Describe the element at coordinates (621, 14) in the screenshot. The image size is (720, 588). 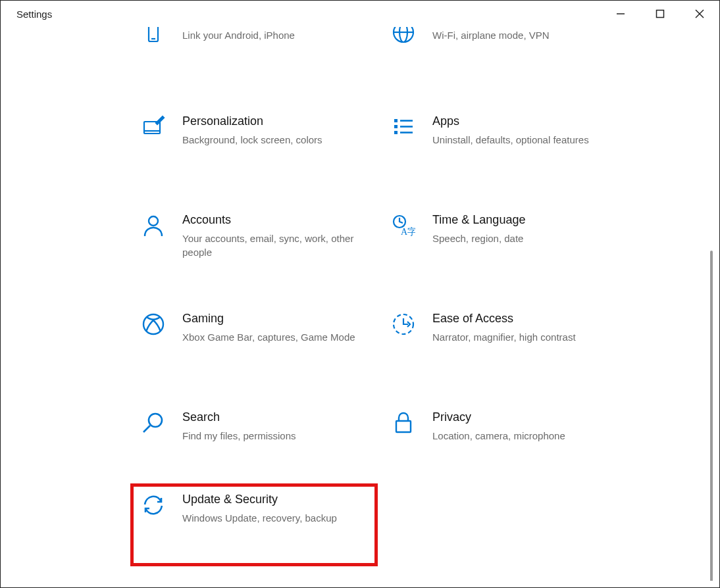
I see `minimize-icon` at that location.